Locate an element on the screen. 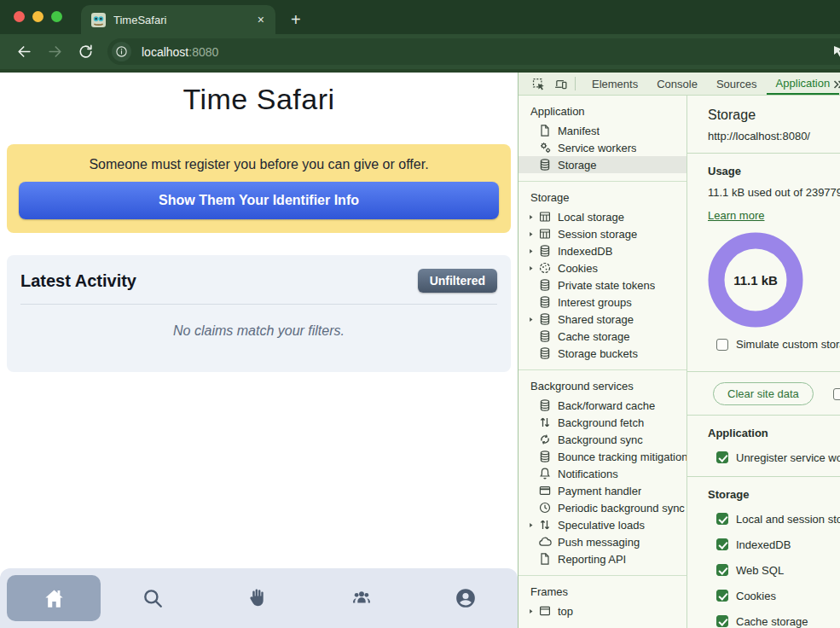  unfiltered-button: Unfiltered is located at coordinates (457, 281).